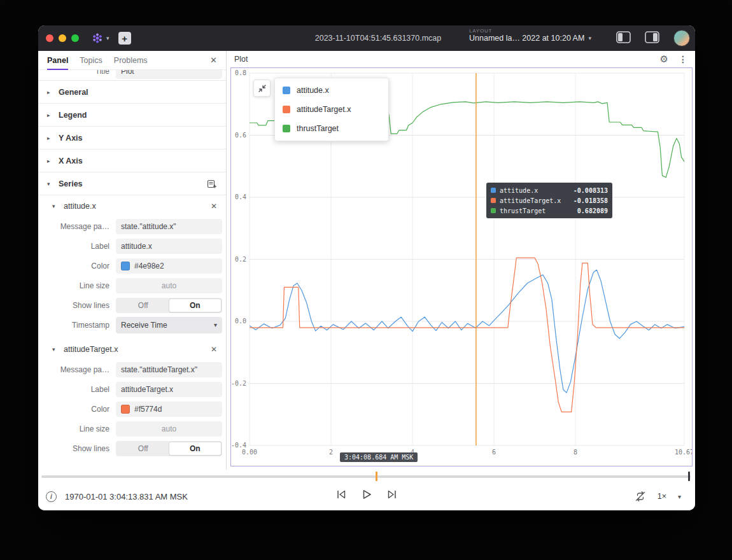 The height and width of the screenshot is (560, 732). What do you see at coordinates (377, 476) in the screenshot?
I see `scrubber-playhead-marker` at bounding box center [377, 476].